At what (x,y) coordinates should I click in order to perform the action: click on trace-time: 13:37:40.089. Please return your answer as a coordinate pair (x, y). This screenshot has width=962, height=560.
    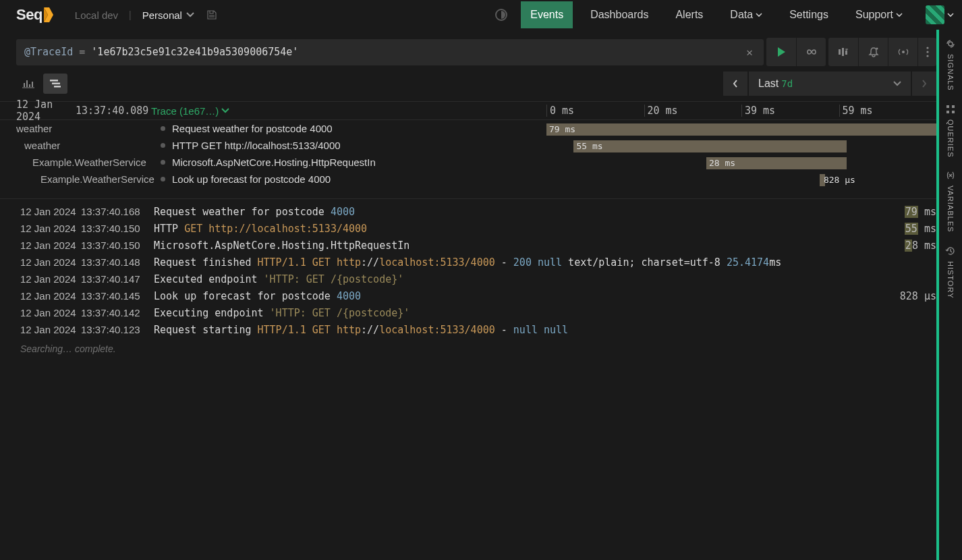
    Looking at the image, I should click on (113, 111).